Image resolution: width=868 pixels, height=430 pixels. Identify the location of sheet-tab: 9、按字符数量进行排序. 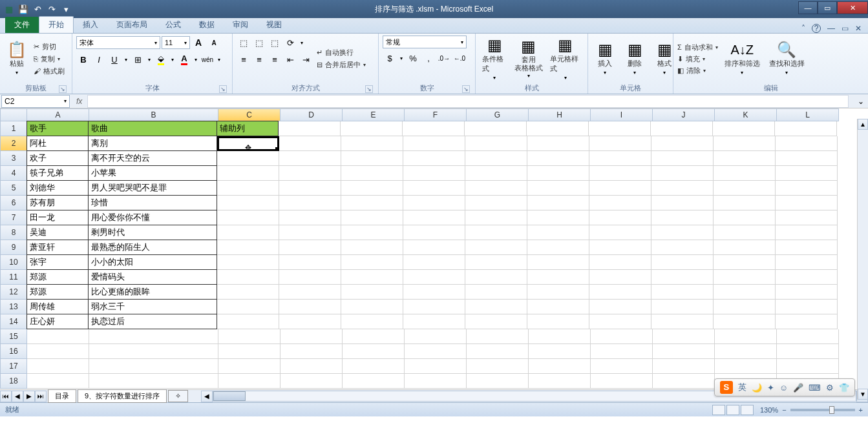
(122, 396).